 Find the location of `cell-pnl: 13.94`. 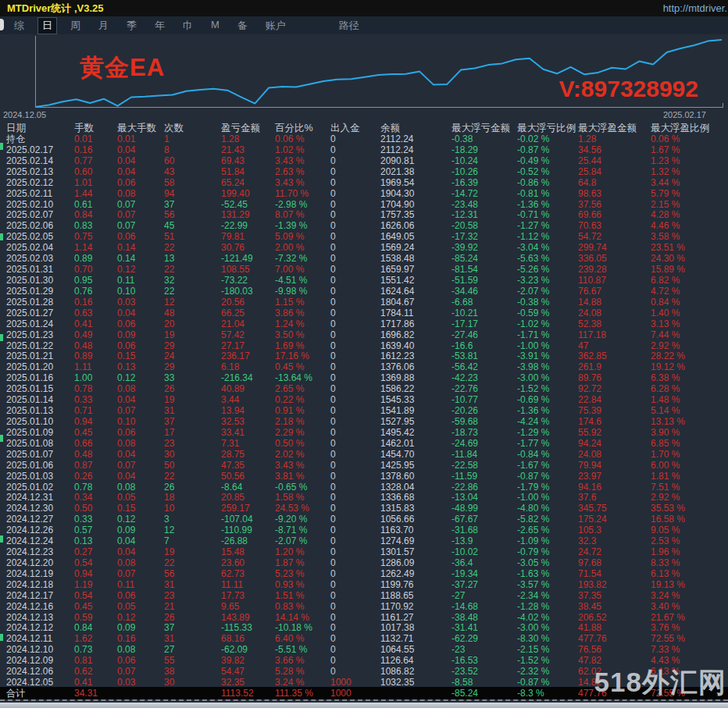

cell-pnl: 13.94 is located at coordinates (248, 411).